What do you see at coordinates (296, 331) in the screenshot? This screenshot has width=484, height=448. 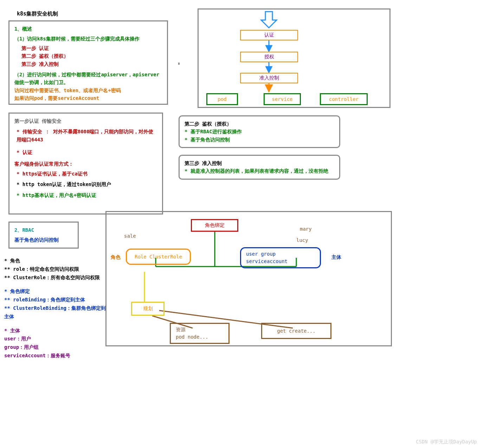 I see `node-actions-label: get create...` at bounding box center [296, 331].